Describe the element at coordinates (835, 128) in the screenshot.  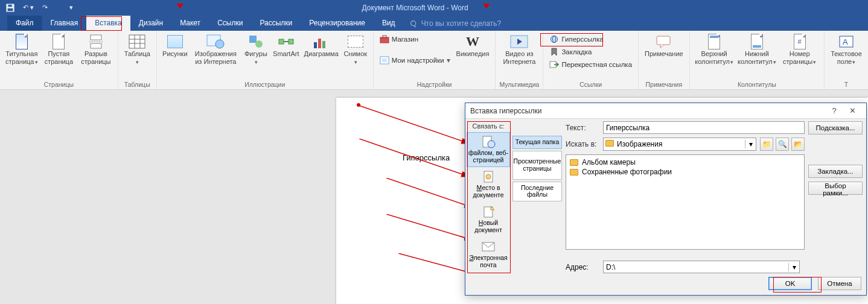
I see `screentip-button: Подсказка...` at that location.